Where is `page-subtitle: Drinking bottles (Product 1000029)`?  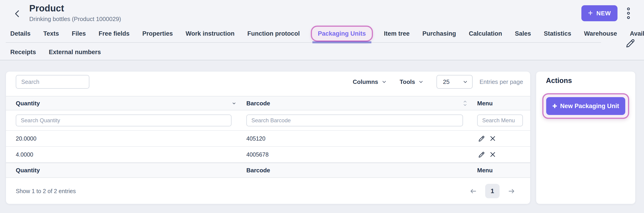 page-subtitle: Drinking bottles (Product 1000029) is located at coordinates (75, 19).